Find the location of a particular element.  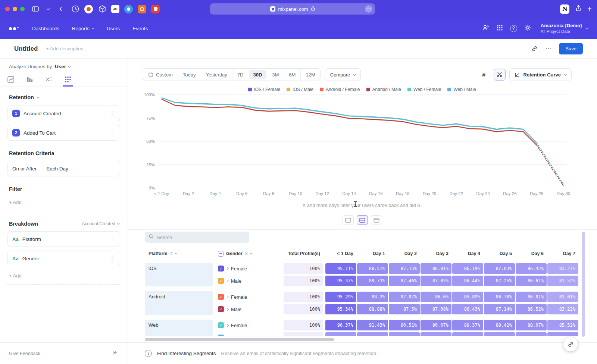

url-bar: mixpanel.com ⋯ is located at coordinates (293, 9).